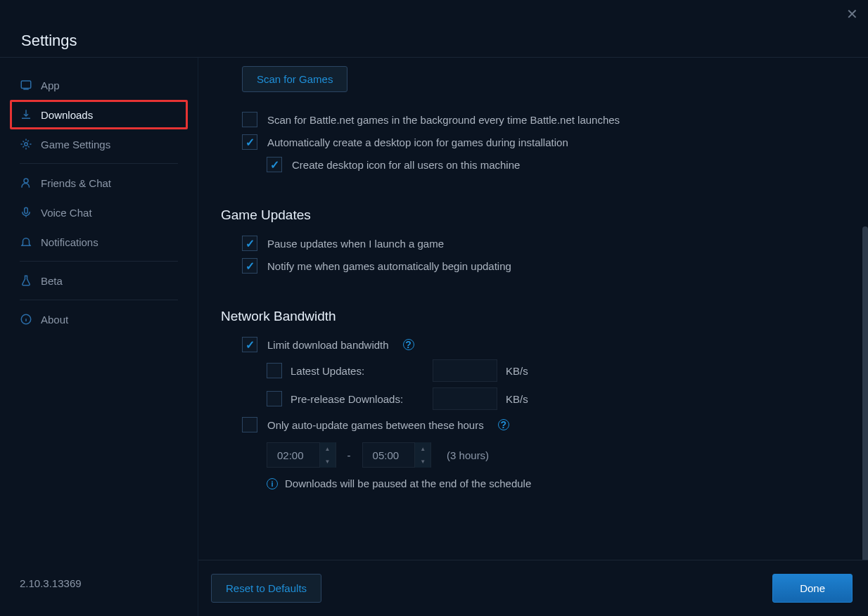 This screenshot has height=616, width=868. I want to click on close-icon: ✕, so click(853, 14).